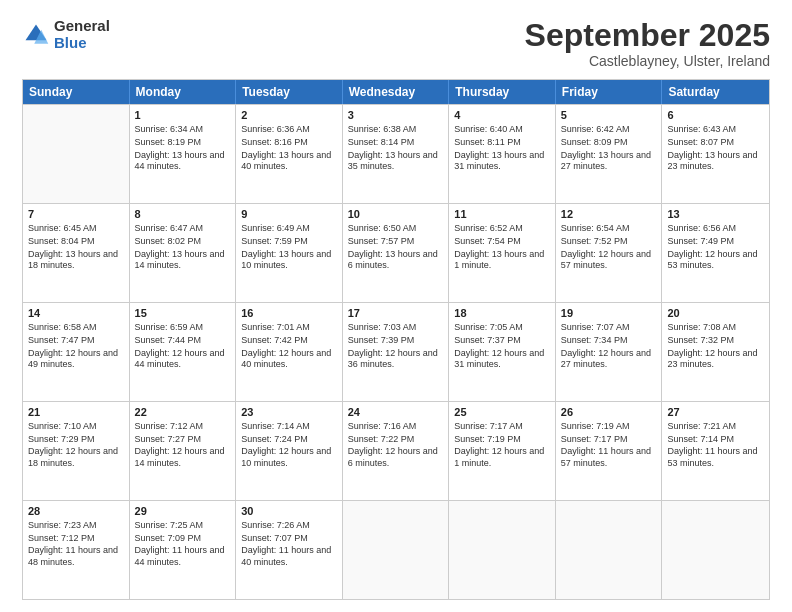 The width and height of the screenshot is (792, 612). What do you see at coordinates (396, 154) in the screenshot?
I see `calendar-cell: 3Sunrise: 6:38 AMSunset: 8:14 PMDaylight…` at bounding box center [396, 154].